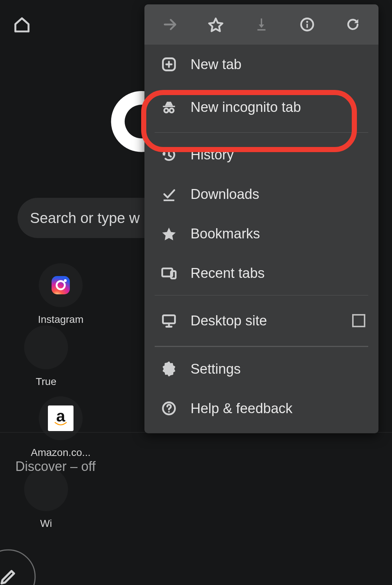 Image resolution: width=392 pixels, height=585 pixels. I want to click on menu-item-incognito: New incognito tab, so click(261, 107).